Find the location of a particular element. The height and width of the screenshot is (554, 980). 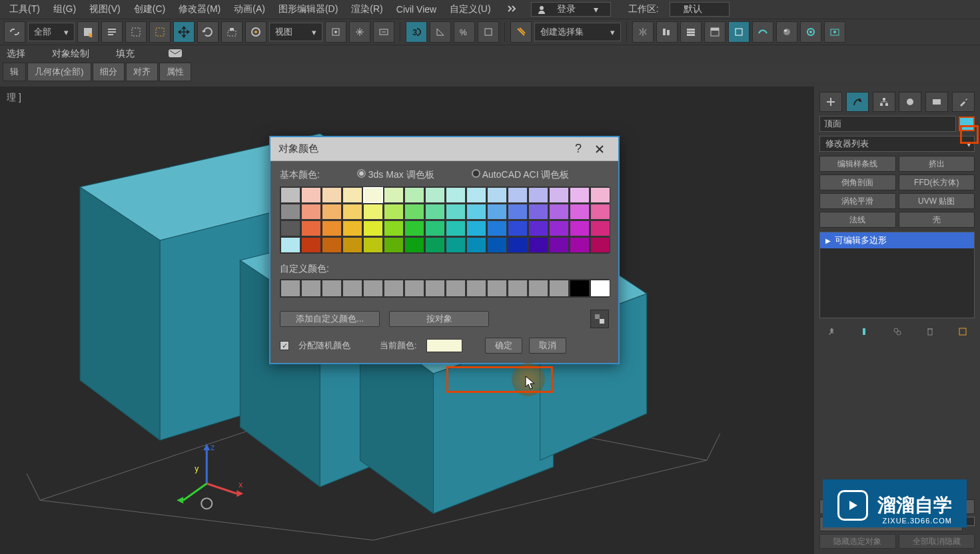

layer-explorer-icon is located at coordinates (691, 32).